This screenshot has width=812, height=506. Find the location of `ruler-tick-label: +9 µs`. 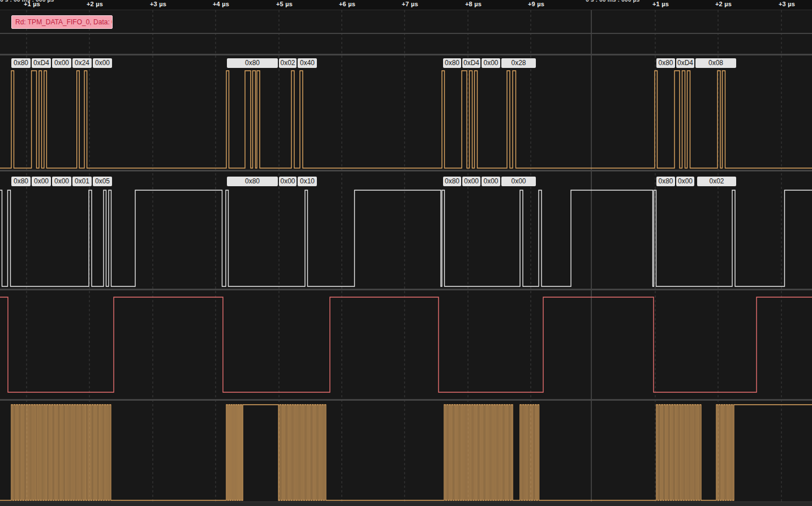

ruler-tick-label: +9 µs is located at coordinates (536, 4).